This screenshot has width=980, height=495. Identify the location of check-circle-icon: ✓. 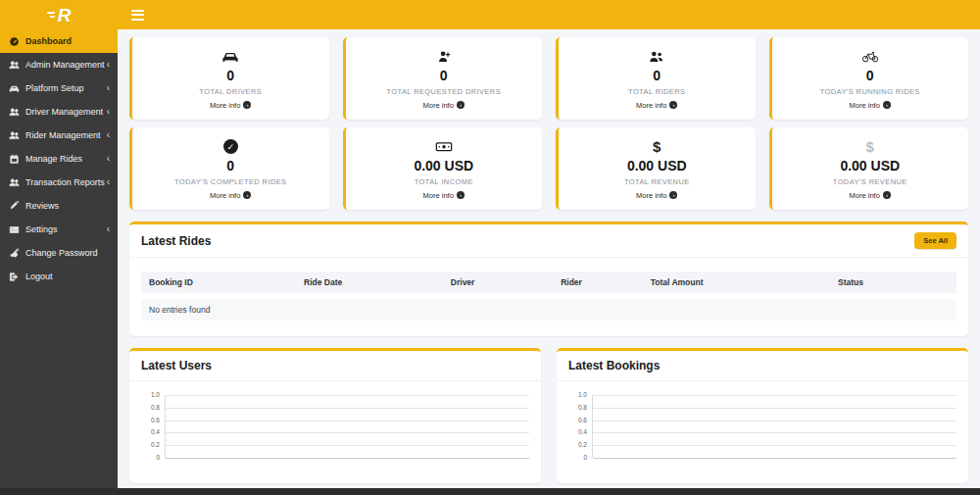
(231, 147).